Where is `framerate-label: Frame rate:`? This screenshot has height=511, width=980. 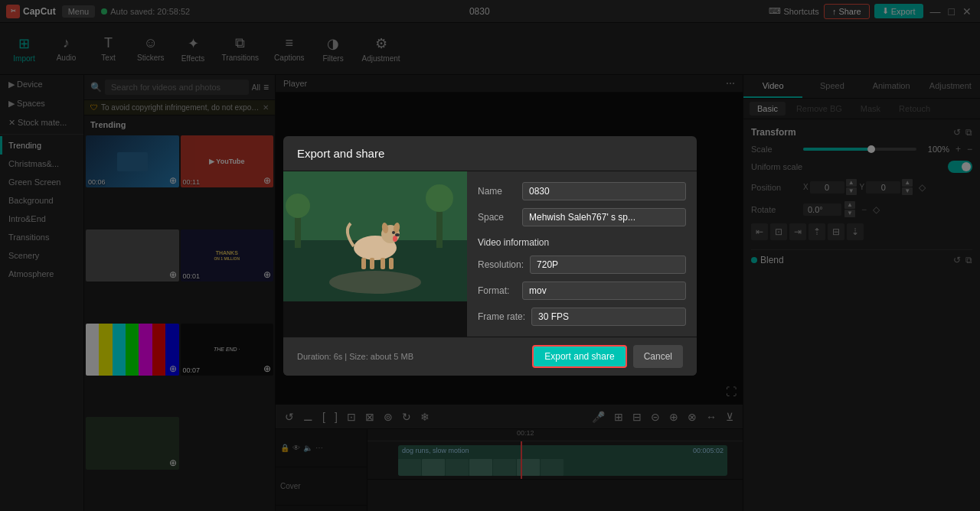 framerate-label: Frame rate: is located at coordinates (501, 317).